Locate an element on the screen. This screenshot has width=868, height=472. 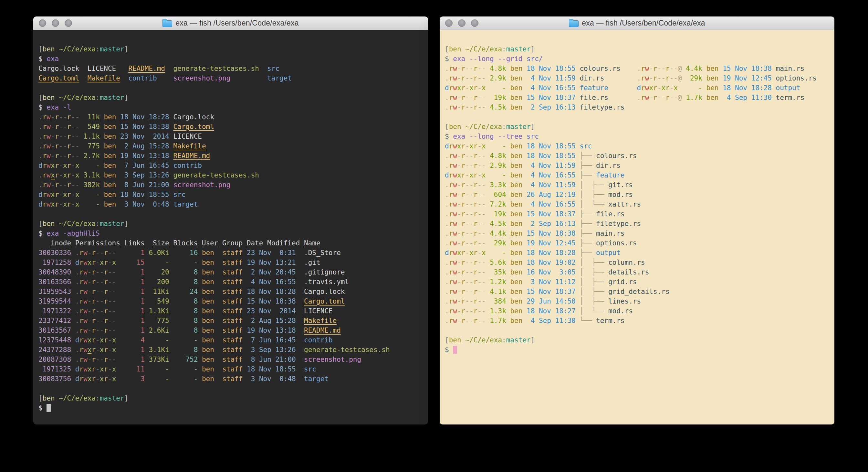
text-segment: 2.9k is located at coordinates (498, 165).